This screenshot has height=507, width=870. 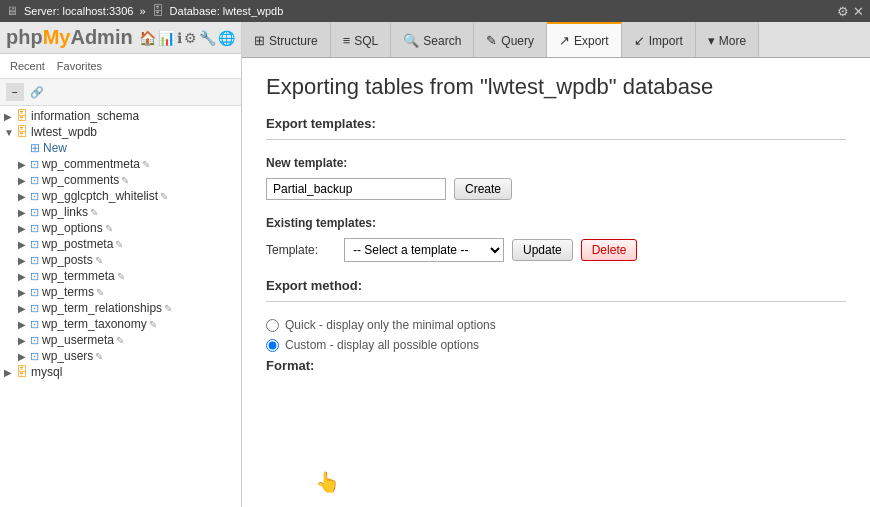 What do you see at coordinates (584, 40) in the screenshot?
I see `tab-export: ↗ Export` at bounding box center [584, 40].